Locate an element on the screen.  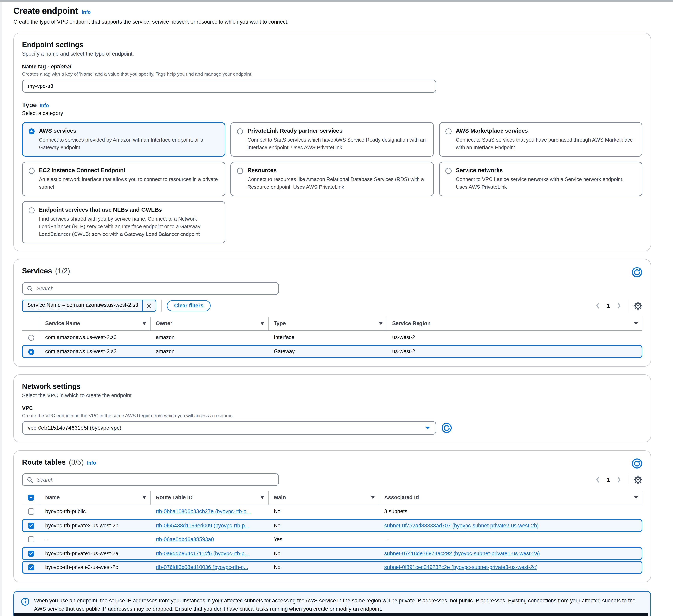
route-table-row: byovpc-rtb-private1-us-west-2a rtb-0a9dd… is located at coordinates (332, 553).